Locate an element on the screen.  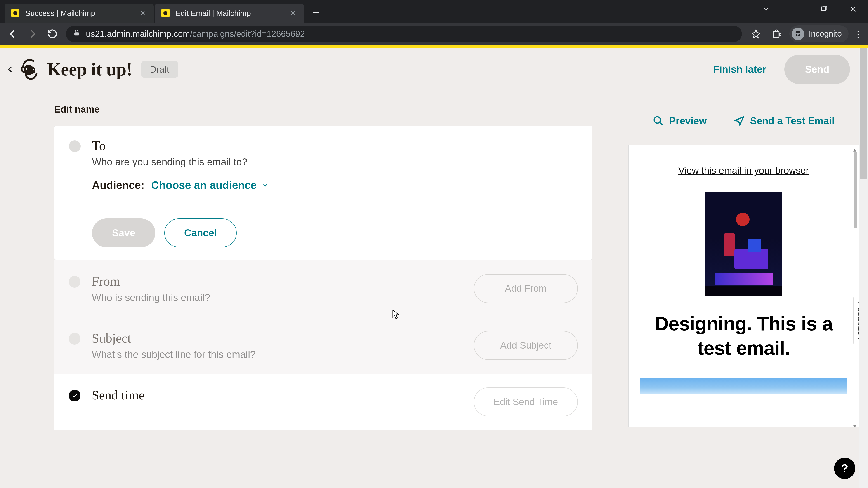
view-in-browser-link: View this email in your browser is located at coordinates (744, 170).